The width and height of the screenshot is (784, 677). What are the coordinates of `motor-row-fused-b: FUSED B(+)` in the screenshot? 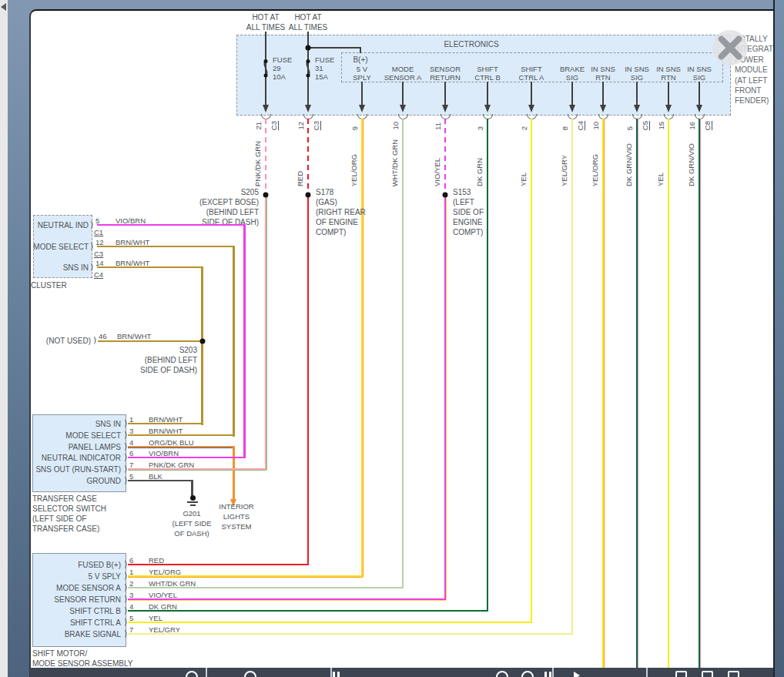 It's located at (99, 565).